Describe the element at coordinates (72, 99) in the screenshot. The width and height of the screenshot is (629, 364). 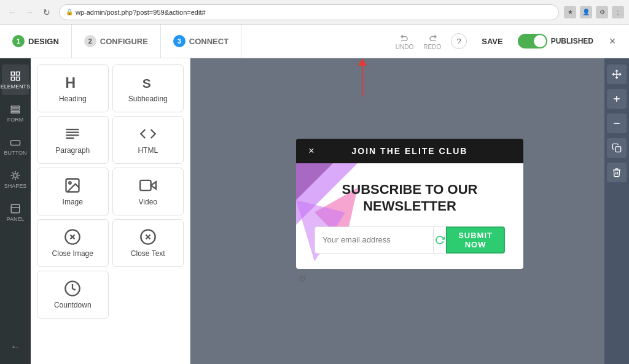
I see `element-heading-label: Heading` at that location.